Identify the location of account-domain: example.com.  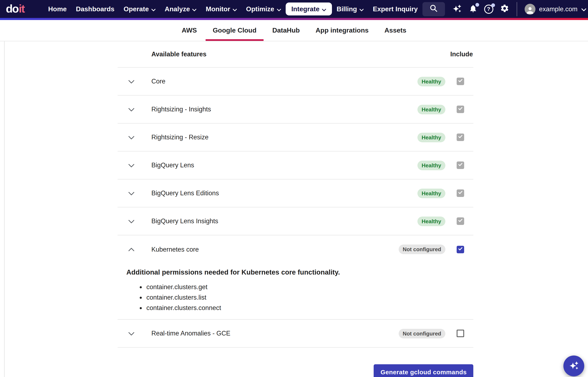
(558, 9).